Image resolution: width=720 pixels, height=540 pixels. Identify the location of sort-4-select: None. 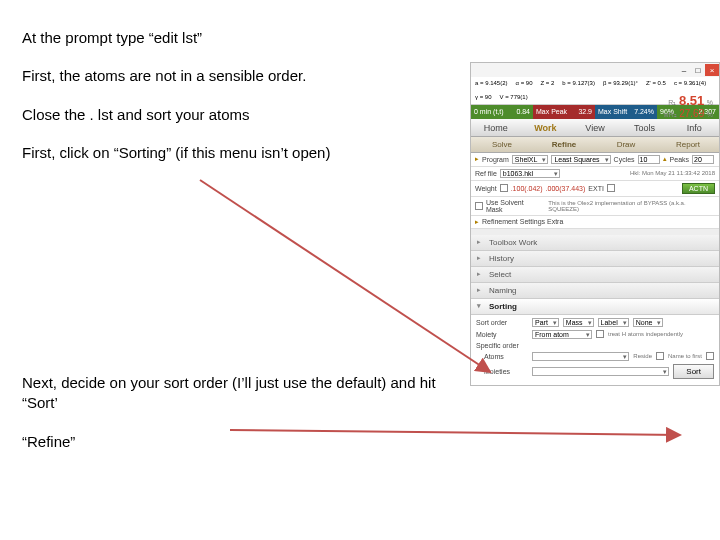
(648, 322).